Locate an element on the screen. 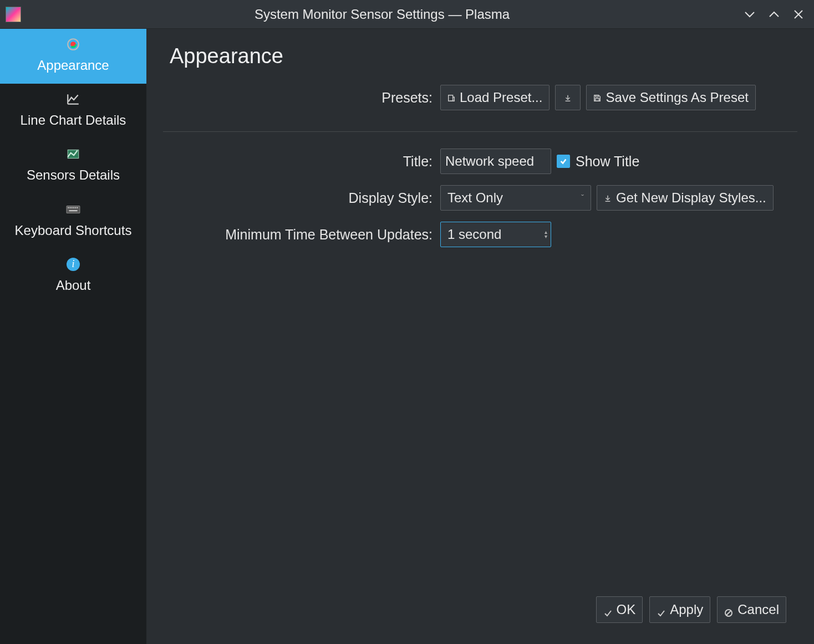  button-label: OK is located at coordinates (627, 610).